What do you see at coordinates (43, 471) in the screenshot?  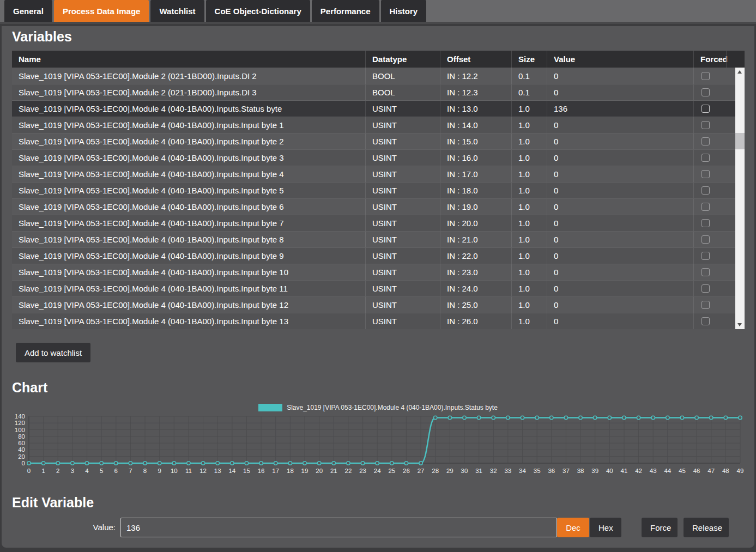 I see `svg-text: 1` at bounding box center [43, 471].